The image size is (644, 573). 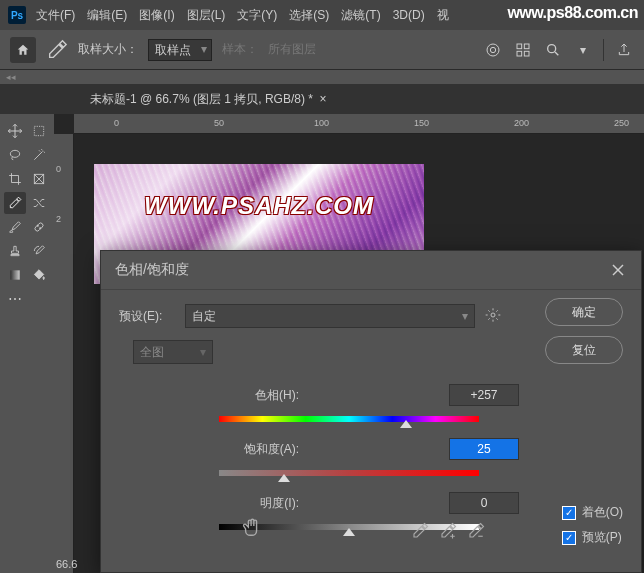 I want to click on ruler-horizontal: 0 50 100 150 200 250, so click(x=359, y=124).